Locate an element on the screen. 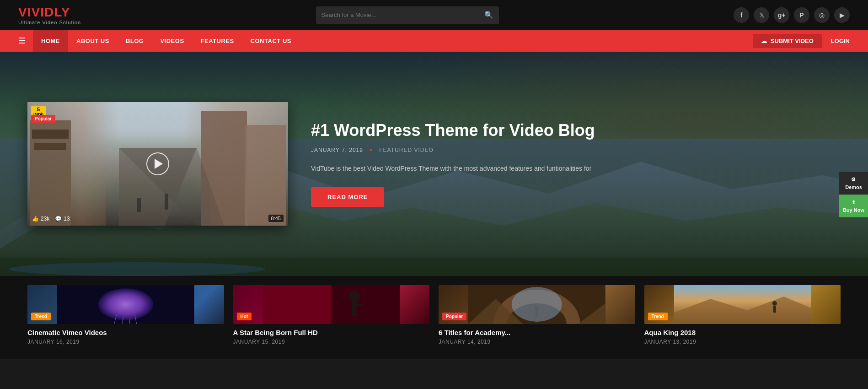 Image resolution: width=868 pixels, height=389 pixels. thumb-title-0: Cinematic Vimeo Videos is located at coordinates (126, 332).